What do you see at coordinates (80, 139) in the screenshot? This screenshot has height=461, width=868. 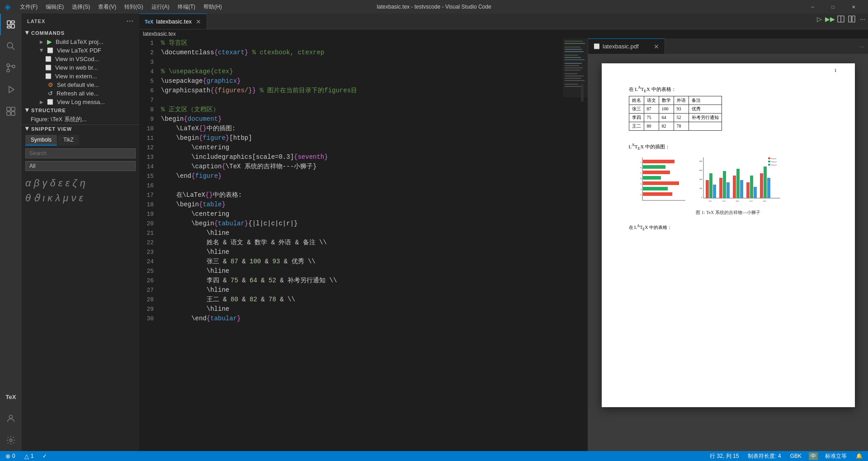 I see `snippet-tabs: Symbols TikZ` at bounding box center [80, 139].